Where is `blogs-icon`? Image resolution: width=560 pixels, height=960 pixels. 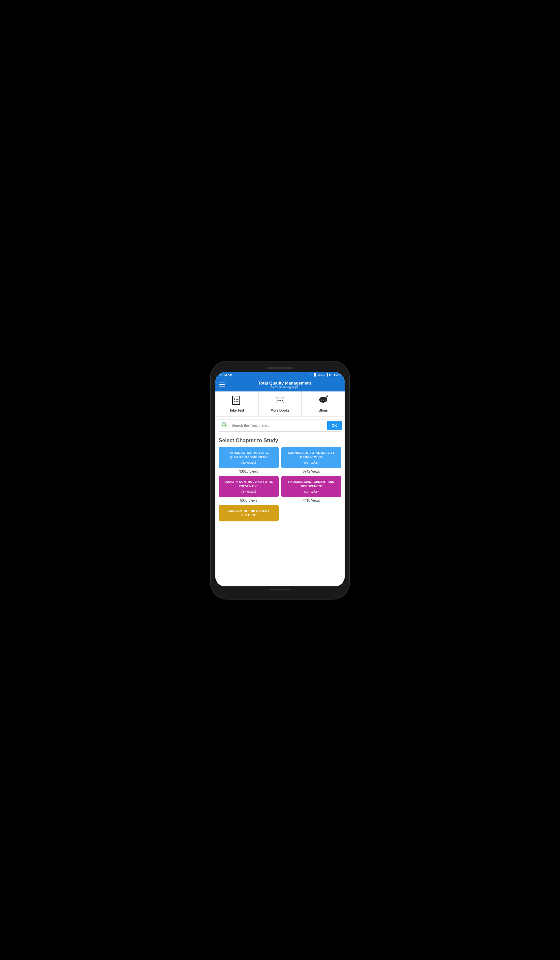
blogs-icon is located at coordinates (323, 402).